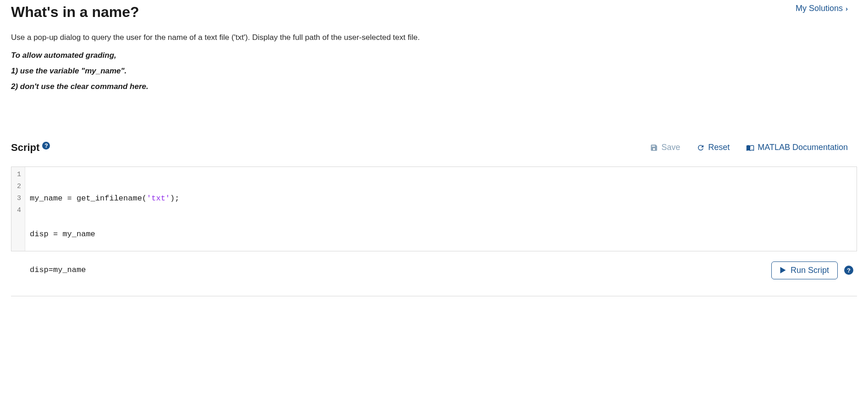 Image resolution: width=868 pixels, height=400 pixels. Describe the element at coordinates (18, 175) in the screenshot. I see `line-number: 1` at that location.